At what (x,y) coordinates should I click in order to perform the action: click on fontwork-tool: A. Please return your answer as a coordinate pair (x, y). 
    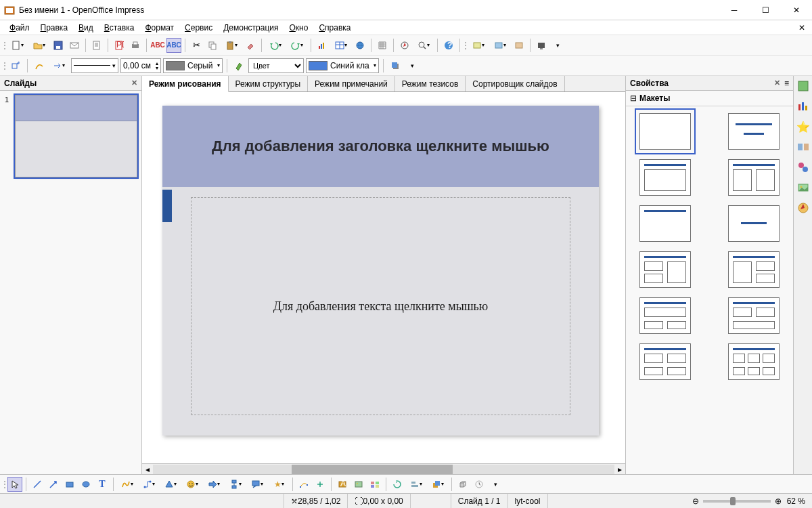
    Looking at the image, I should click on (342, 484).